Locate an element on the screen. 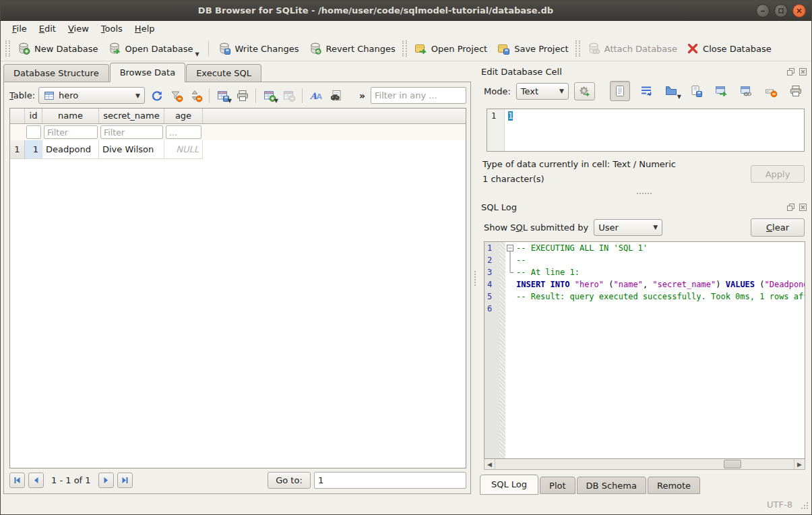 The width and height of the screenshot is (812, 515). revert-changes-button: Revert Changes is located at coordinates (352, 49).